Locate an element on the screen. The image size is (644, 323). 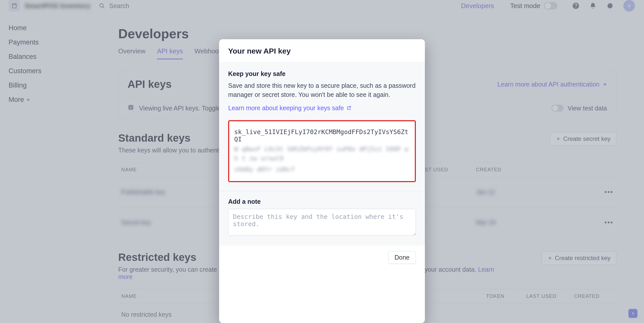
note-textarea is located at coordinates (322, 222).